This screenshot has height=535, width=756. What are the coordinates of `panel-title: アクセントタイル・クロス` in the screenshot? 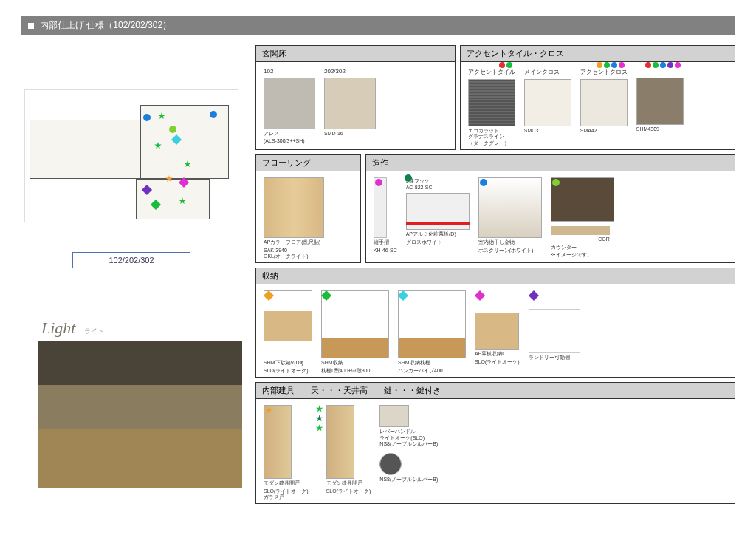 It's located at (598, 54).